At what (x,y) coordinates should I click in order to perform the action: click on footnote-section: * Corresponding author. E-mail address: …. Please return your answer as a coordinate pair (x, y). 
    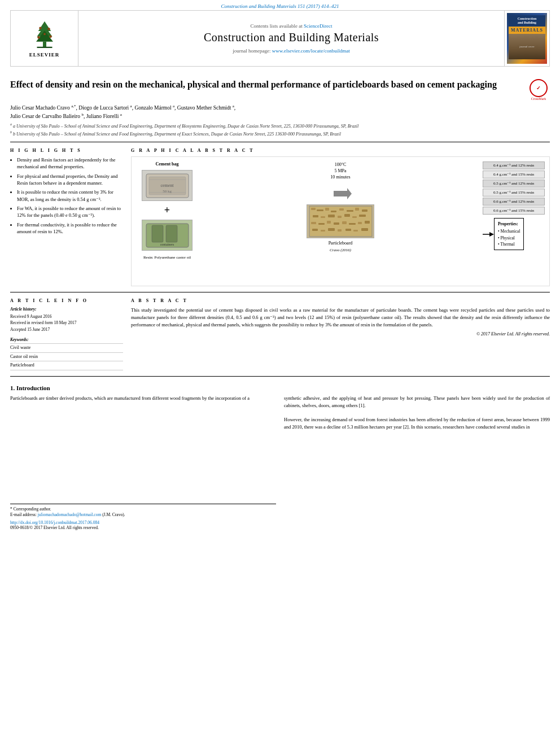
    Looking at the image, I should click on (143, 517).